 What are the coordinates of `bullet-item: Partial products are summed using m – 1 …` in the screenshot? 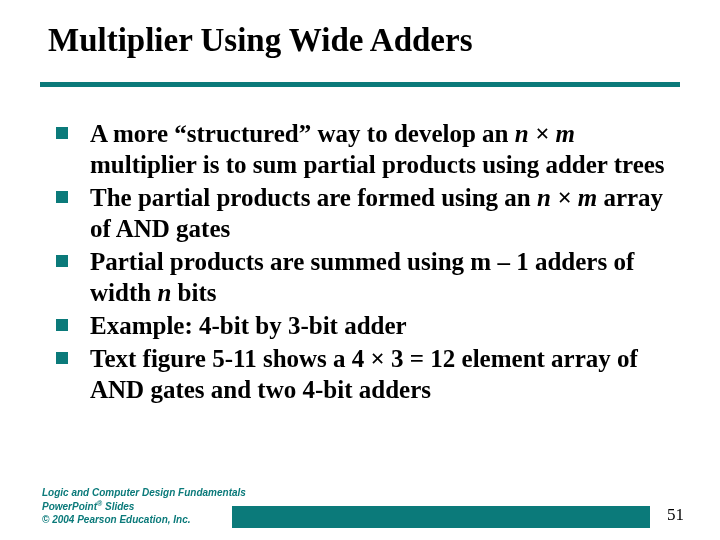 It's located at (366, 277).